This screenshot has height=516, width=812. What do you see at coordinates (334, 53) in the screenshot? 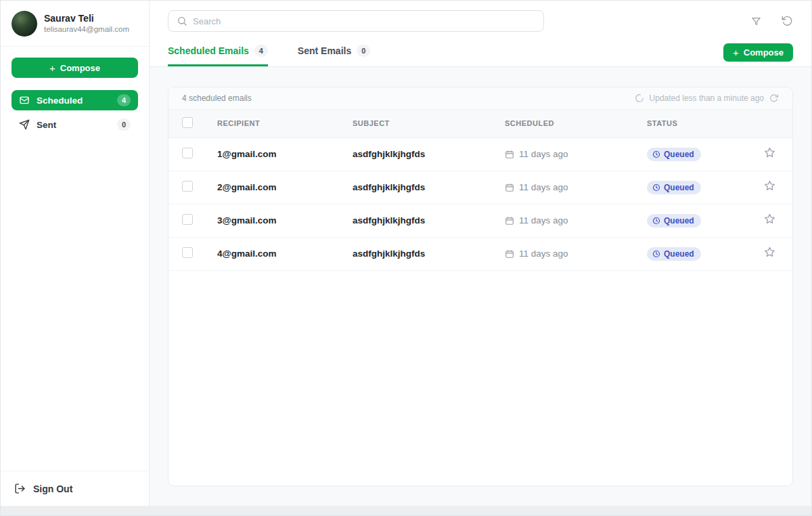
I see `tab-sent-emails: Sent Emails 0` at bounding box center [334, 53].